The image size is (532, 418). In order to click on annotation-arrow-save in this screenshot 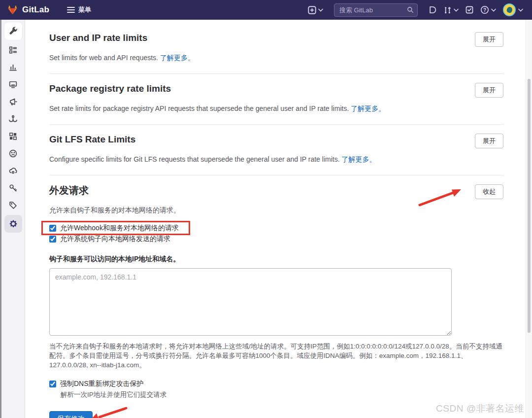, I will do `click(109, 412)`.